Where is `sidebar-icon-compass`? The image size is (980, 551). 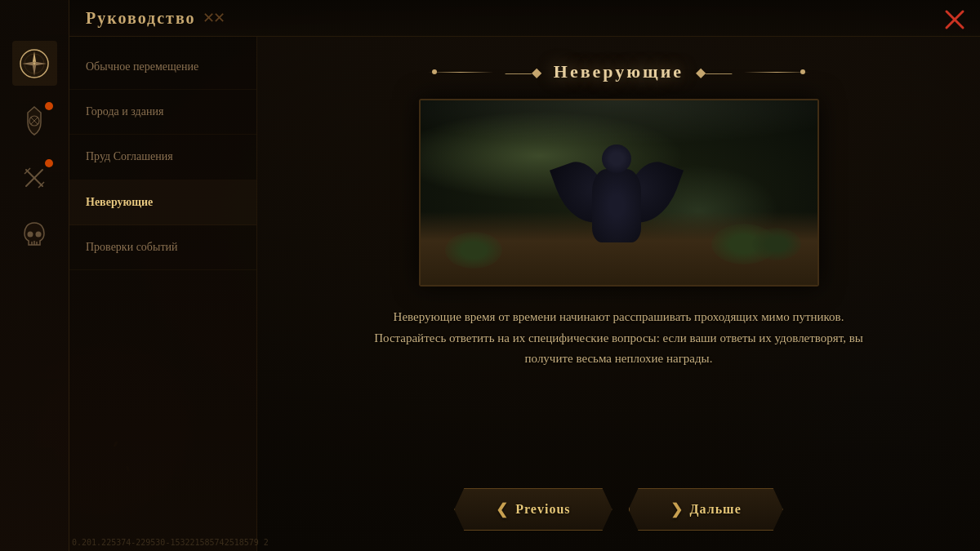
sidebar-icon-compass is located at coordinates (34, 64).